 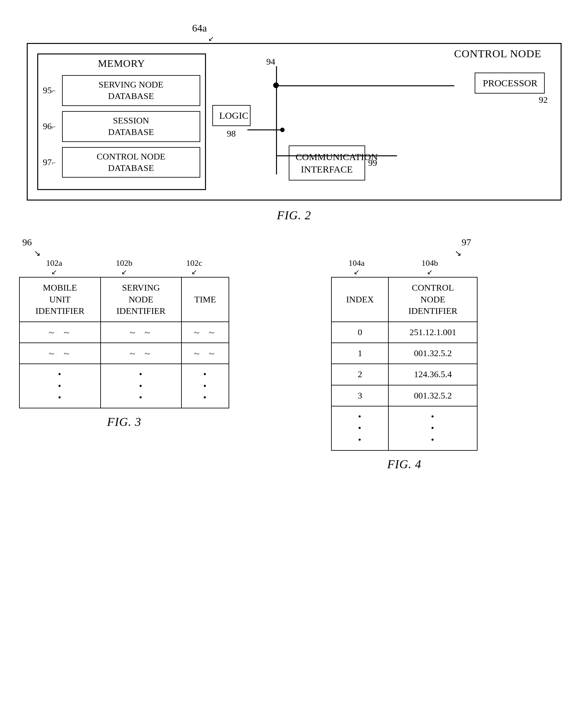 I want to click on fig3-col-ref-c: 102c, so click(x=194, y=263).